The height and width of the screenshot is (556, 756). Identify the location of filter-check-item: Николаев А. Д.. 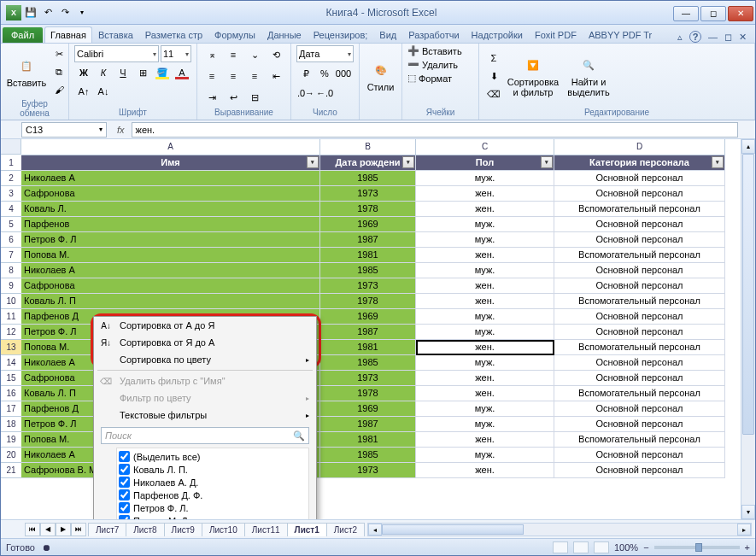
(213, 482).